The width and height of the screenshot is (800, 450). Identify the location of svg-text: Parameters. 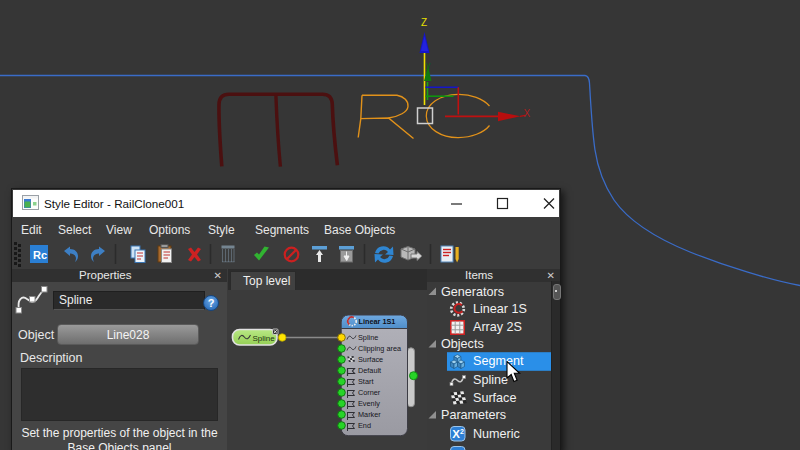
(474, 415).